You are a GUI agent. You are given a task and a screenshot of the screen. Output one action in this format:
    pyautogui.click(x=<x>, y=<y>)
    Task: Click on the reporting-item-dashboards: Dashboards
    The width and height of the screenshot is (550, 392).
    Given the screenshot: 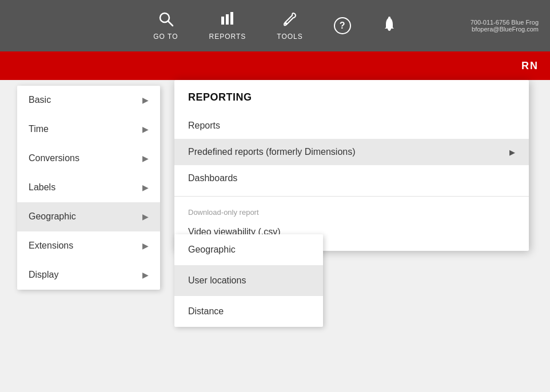 What is the action you would take?
    pyautogui.click(x=352, y=178)
    